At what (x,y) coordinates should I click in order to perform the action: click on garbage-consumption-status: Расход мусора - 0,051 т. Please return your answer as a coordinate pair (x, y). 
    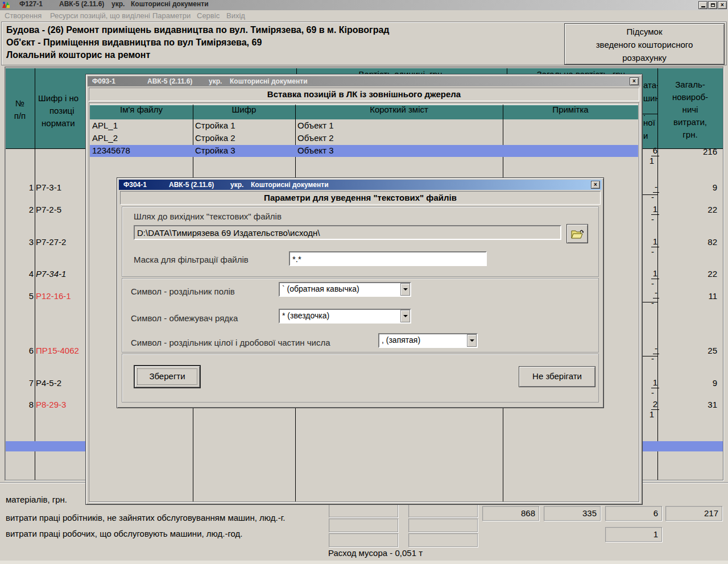
    Looking at the image, I should click on (375, 553).